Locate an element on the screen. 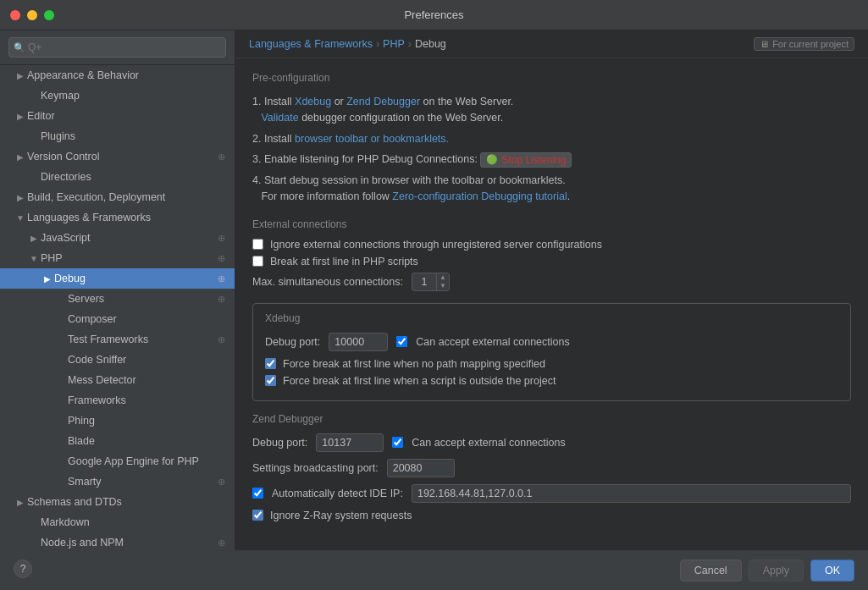 The width and height of the screenshot is (868, 590). break-first-line-label: Break at first line in PHP scripts is located at coordinates (344, 262).